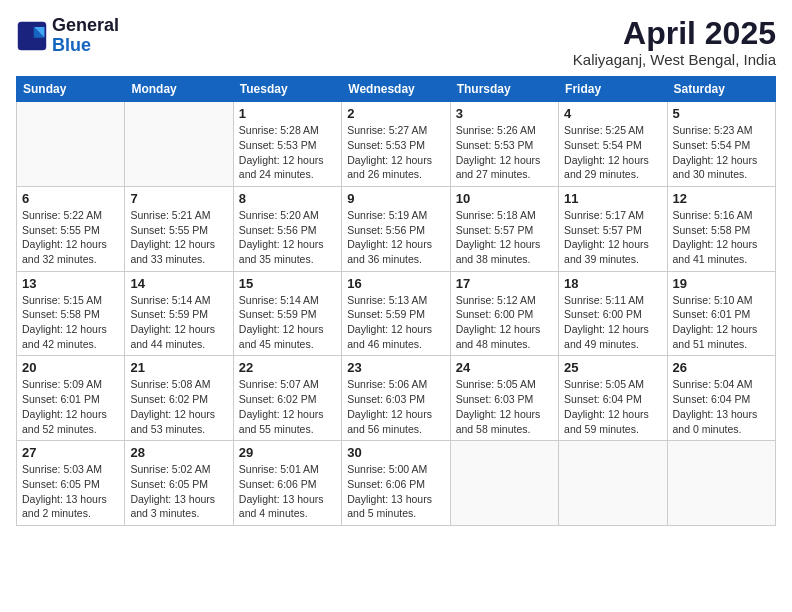 The image size is (792, 612). Describe the element at coordinates (674, 34) in the screenshot. I see `month-title: April 2025` at that location.